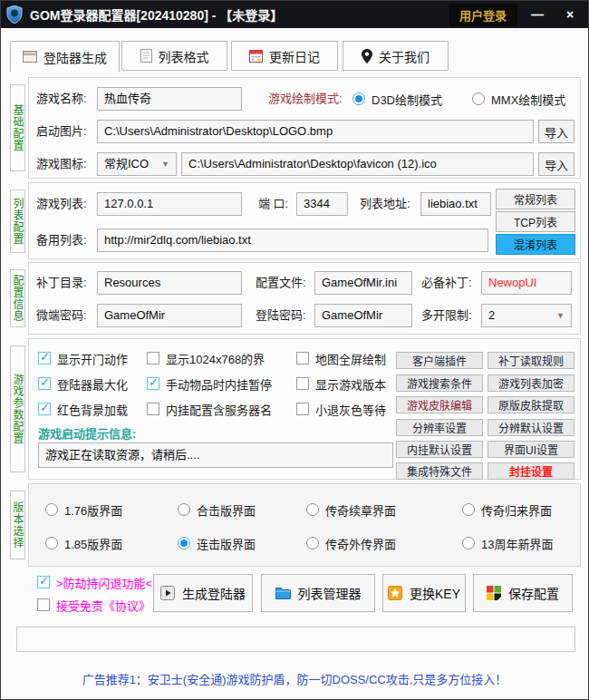  Describe the element at coordinates (323, 204) in the screenshot. I see `port-input: 3344` at that location.